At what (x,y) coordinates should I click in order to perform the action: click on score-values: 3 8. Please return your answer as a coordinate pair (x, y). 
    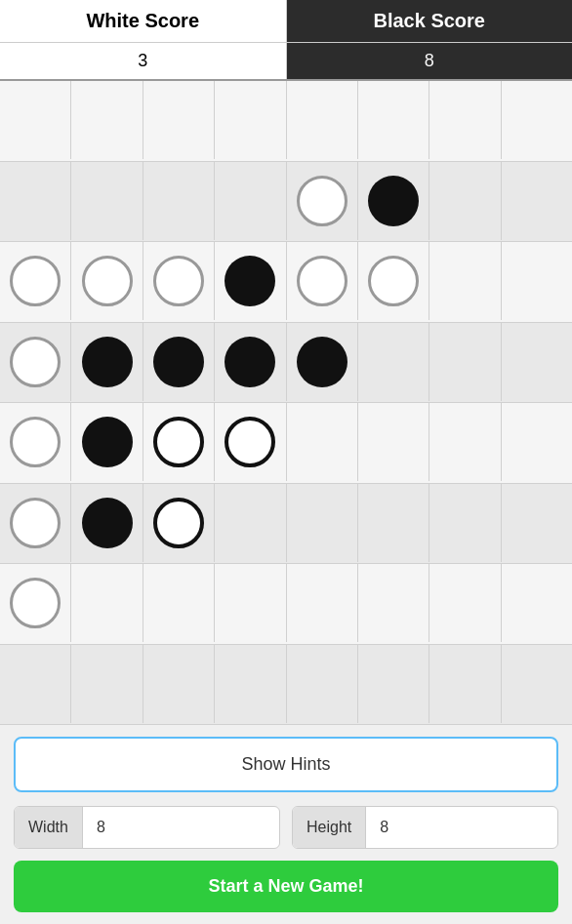
    Looking at the image, I should click on (286, 62).